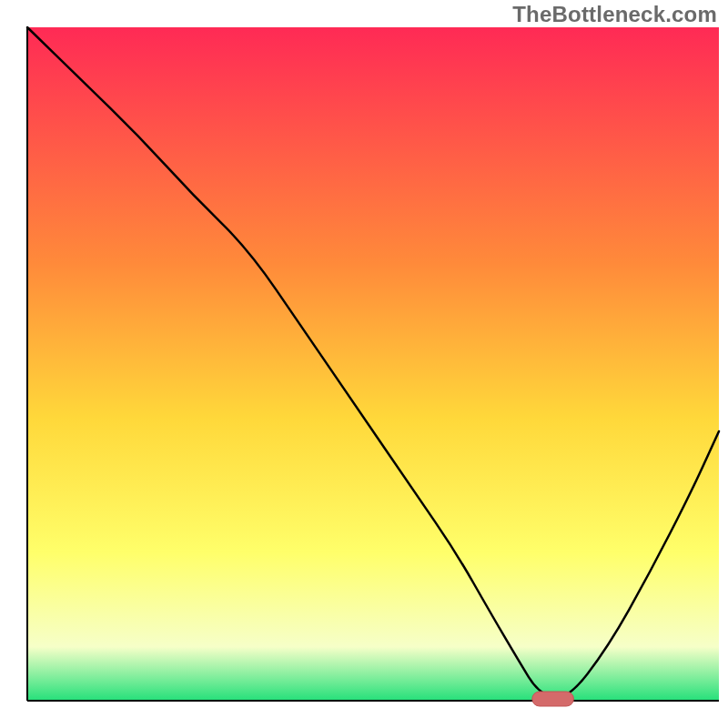 This screenshot has width=728, height=728. I want to click on watermark-text: TheBottleneck.com, so click(615, 15).